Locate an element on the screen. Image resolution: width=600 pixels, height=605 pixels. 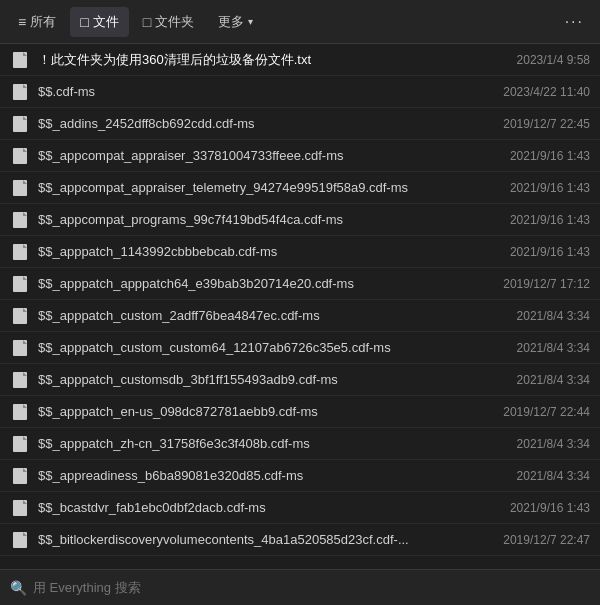
file-row: $$_apppatch_customsdb_3bf1ff155493adb9.c… is located at coordinates (300, 380).